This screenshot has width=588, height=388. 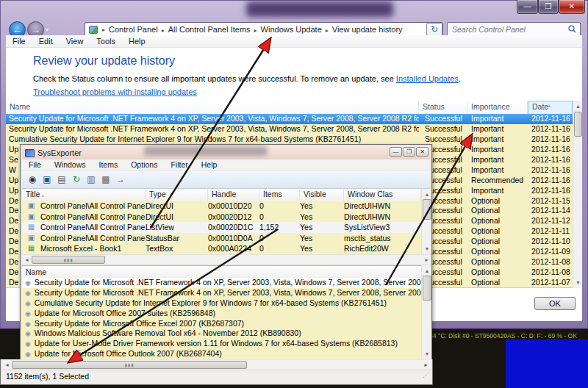 I want to click on upper-pane-hscrollbar: ◄ ▮▮▮ ►, so click(x=226, y=259).